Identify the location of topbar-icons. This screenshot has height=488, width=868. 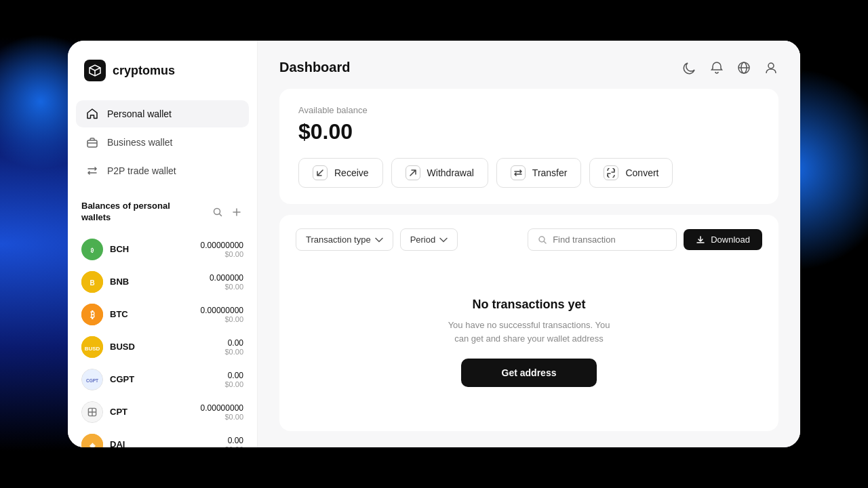
(730, 68).